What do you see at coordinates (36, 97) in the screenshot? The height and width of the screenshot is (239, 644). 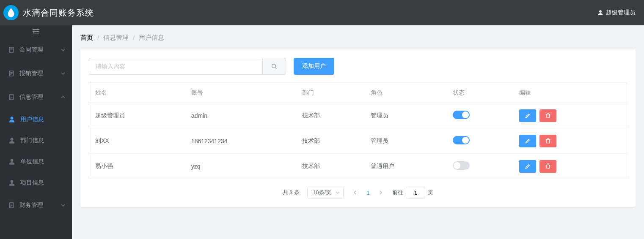 I see `sidebar-item-info: 信息管理` at bounding box center [36, 97].